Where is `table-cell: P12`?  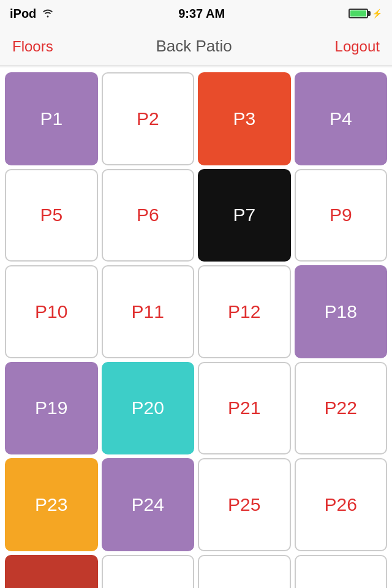 table-cell: P12 is located at coordinates (244, 312).